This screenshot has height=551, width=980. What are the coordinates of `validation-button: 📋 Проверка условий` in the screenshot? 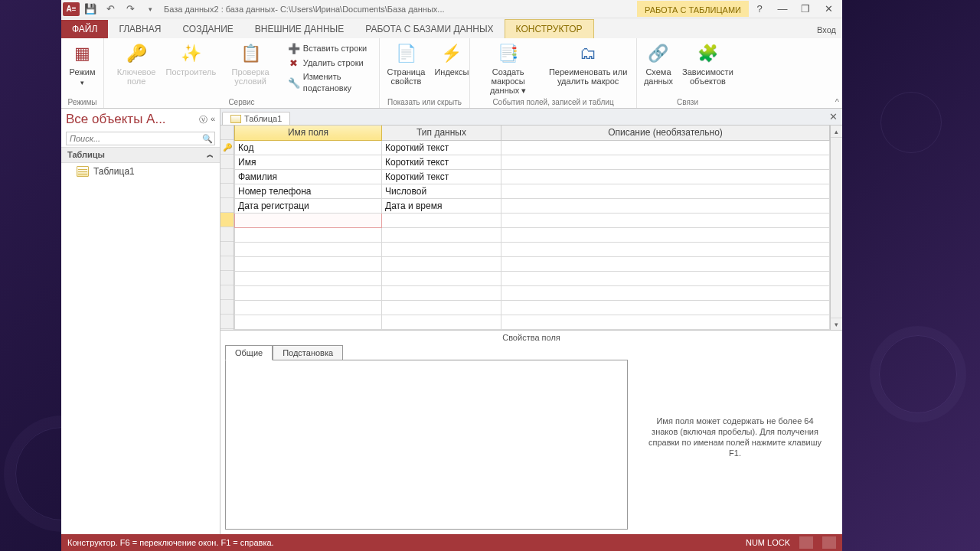 It's located at (250, 64).